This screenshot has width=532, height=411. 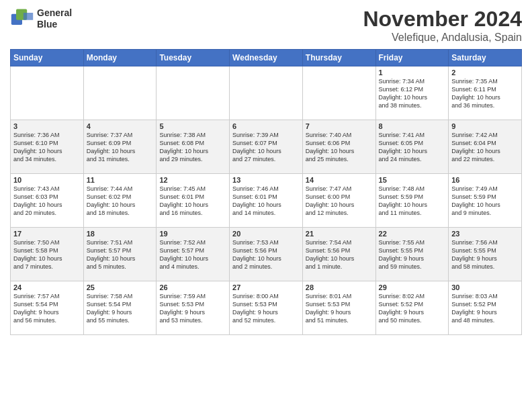 What do you see at coordinates (485, 255) in the screenshot?
I see `table-row: 23Sunrise: 7:56 AM Sunset: 5:55 PM Dayli…` at bounding box center [485, 255].